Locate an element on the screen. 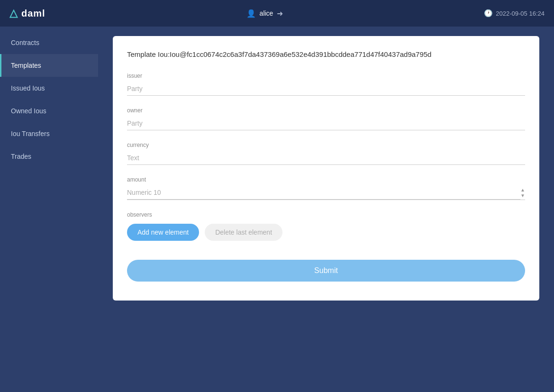  submit-button: Submit is located at coordinates (326, 271).